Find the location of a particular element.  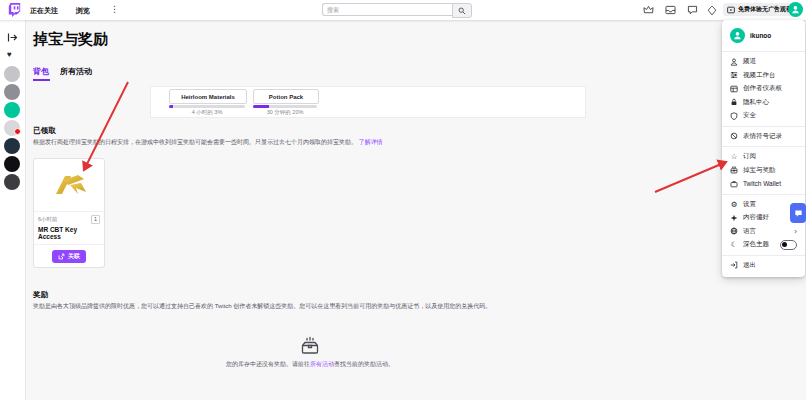

menu-item-logout: 退出 is located at coordinates (764, 266).